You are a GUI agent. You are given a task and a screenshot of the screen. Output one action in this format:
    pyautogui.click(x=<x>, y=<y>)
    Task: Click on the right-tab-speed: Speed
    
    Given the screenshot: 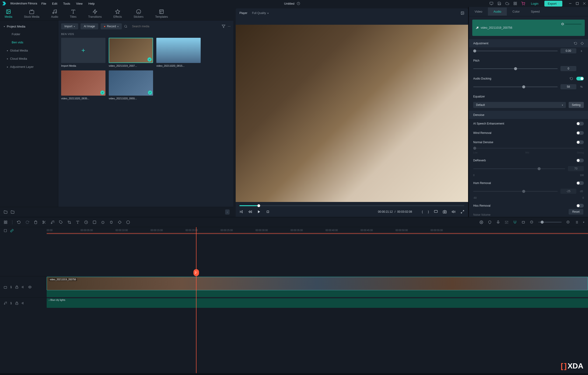 What is the action you would take?
    pyautogui.click(x=535, y=12)
    